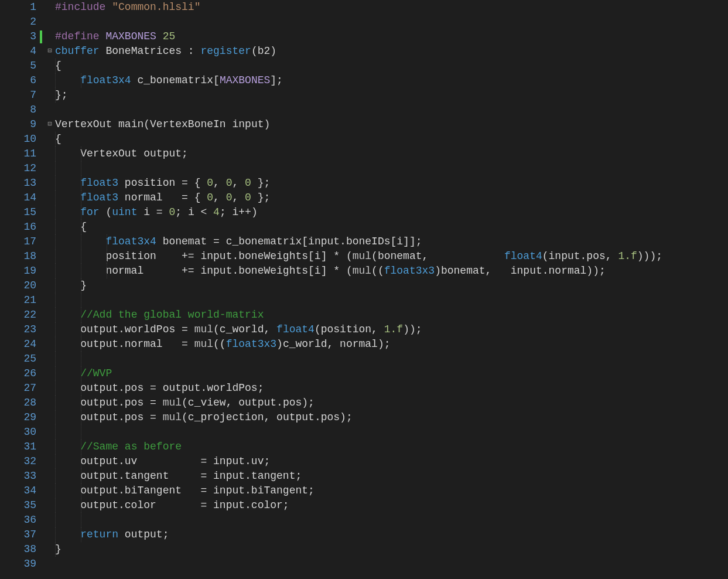 This screenshot has height=579, width=728. I want to click on code-line: output.color = input.color;, so click(391, 505).